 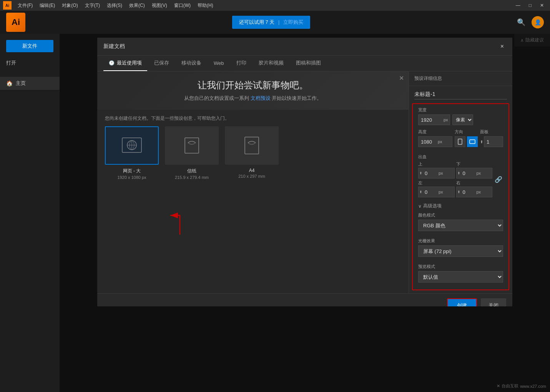 What do you see at coordinates (474, 192) in the screenshot?
I see `bleed-right-input-group: ⬆ px` at bounding box center [474, 192].